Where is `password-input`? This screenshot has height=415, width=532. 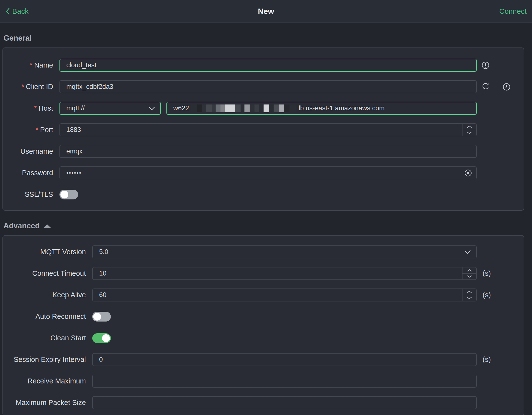 password-input is located at coordinates (262, 173).